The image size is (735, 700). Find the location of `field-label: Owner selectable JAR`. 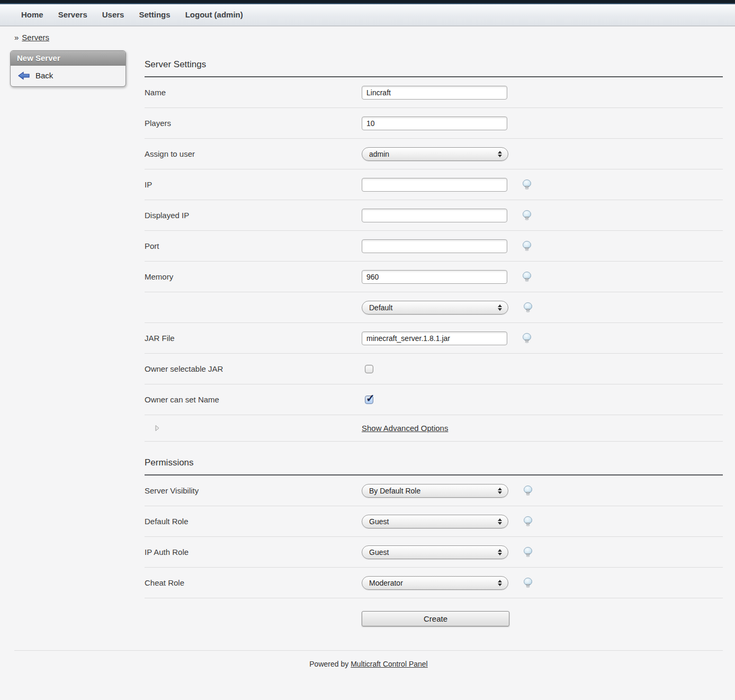

field-label: Owner selectable JAR is located at coordinates (253, 369).